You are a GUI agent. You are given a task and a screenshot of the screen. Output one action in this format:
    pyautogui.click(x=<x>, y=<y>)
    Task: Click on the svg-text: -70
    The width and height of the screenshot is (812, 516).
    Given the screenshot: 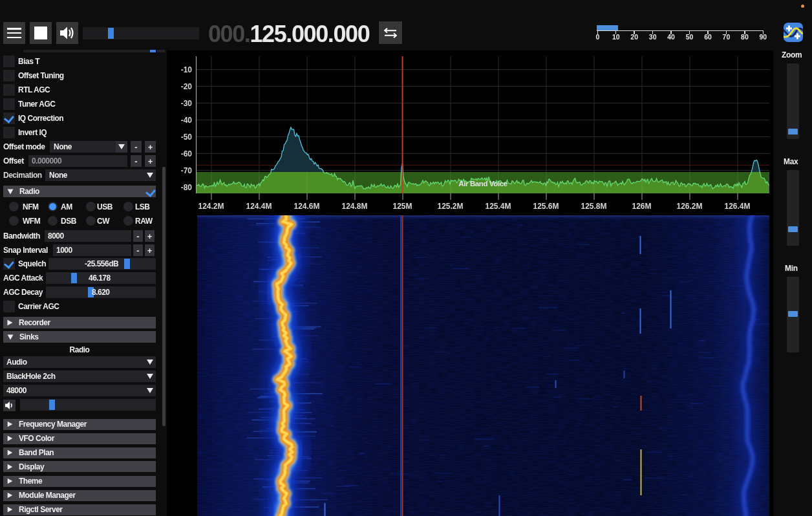 What is the action you would take?
    pyautogui.click(x=187, y=171)
    